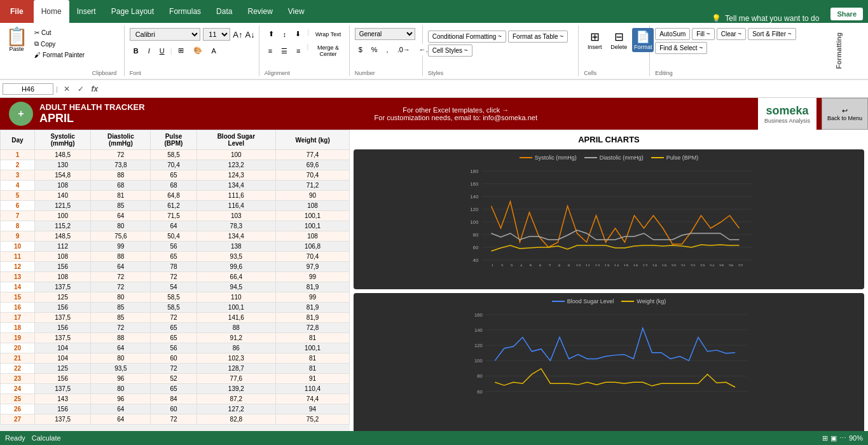 This screenshot has width=868, height=445. Describe the element at coordinates (285, 34) in the screenshot. I see `align-middle-button: ↕` at that location.